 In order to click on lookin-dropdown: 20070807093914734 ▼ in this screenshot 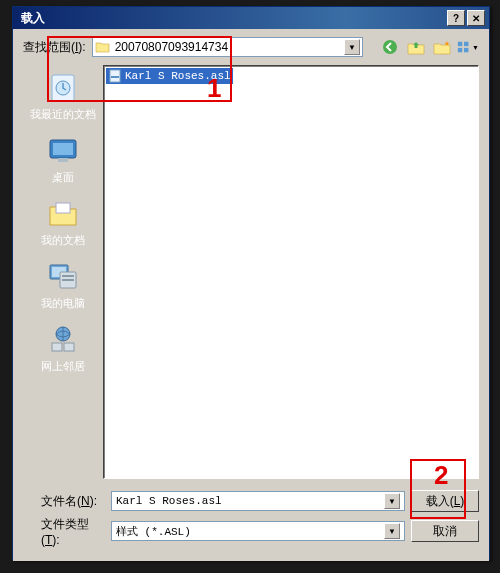, I will do `click(228, 47)`.